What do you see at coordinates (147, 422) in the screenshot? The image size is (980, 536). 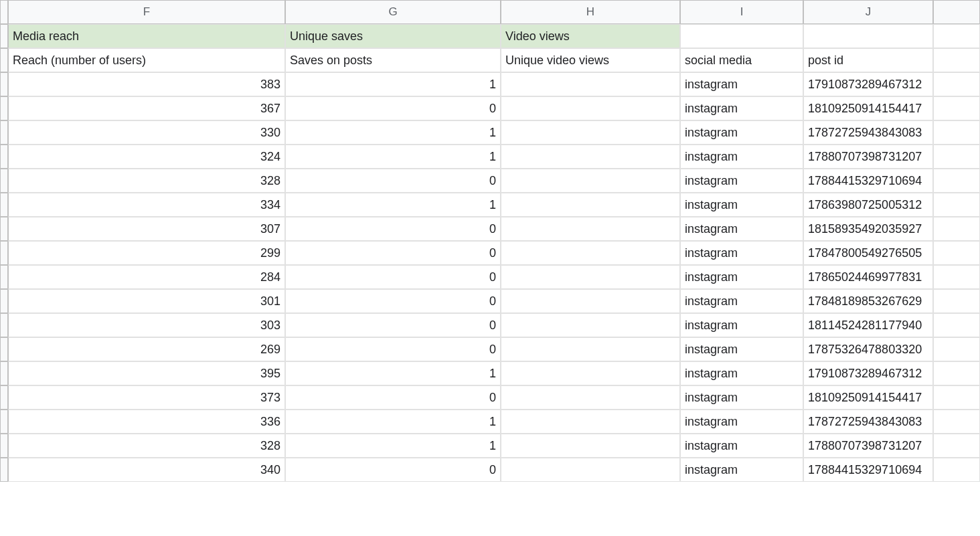 I see `data-cell-F: 336` at bounding box center [147, 422].